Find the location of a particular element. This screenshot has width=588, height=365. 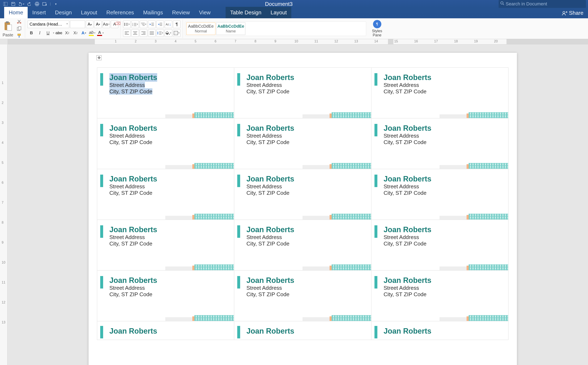

font-color-icon: A▾ is located at coordinates (100, 33).